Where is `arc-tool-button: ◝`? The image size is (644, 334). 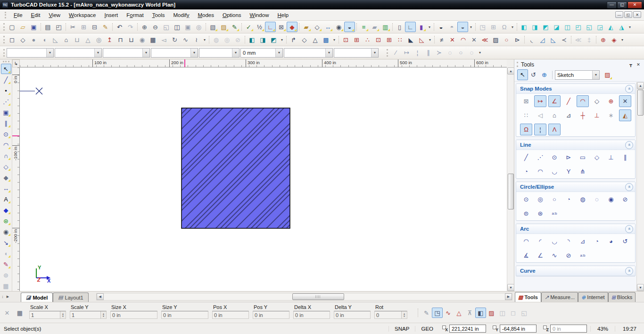
arc-tool-button: ◝ is located at coordinates (569, 242).